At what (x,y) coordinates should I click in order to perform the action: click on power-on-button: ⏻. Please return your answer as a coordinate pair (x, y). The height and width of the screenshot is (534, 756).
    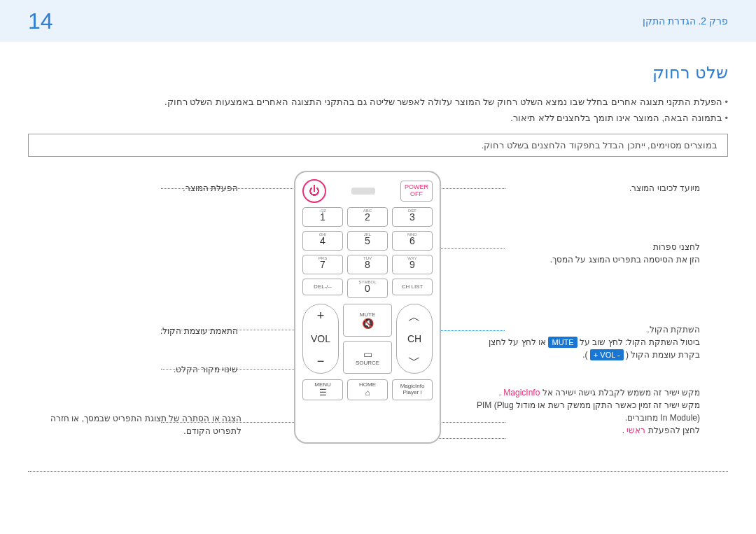
    Looking at the image, I should click on (314, 191).